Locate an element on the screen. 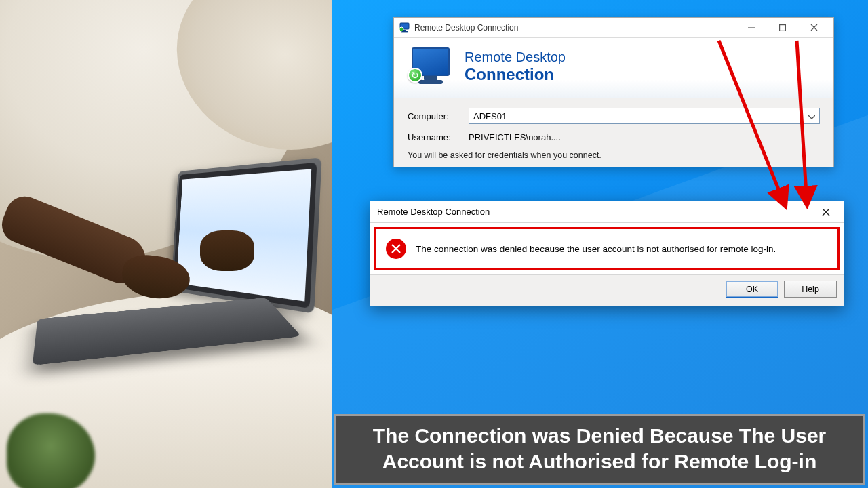 This screenshot has width=868, height=488. computer-value: ADFS01 is located at coordinates (490, 117).